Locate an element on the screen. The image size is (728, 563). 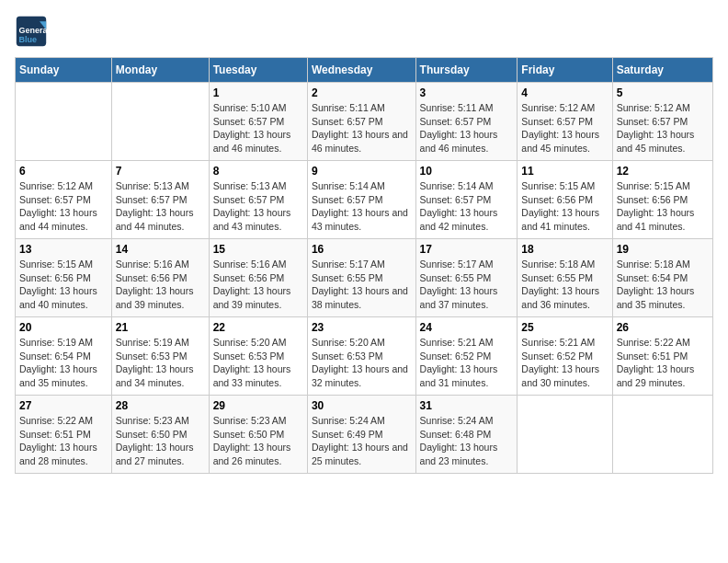
calendar-cell: 6Sunrise: 5:12 AM Sunset: 6:57 PM Daylig… is located at coordinates (64, 201).